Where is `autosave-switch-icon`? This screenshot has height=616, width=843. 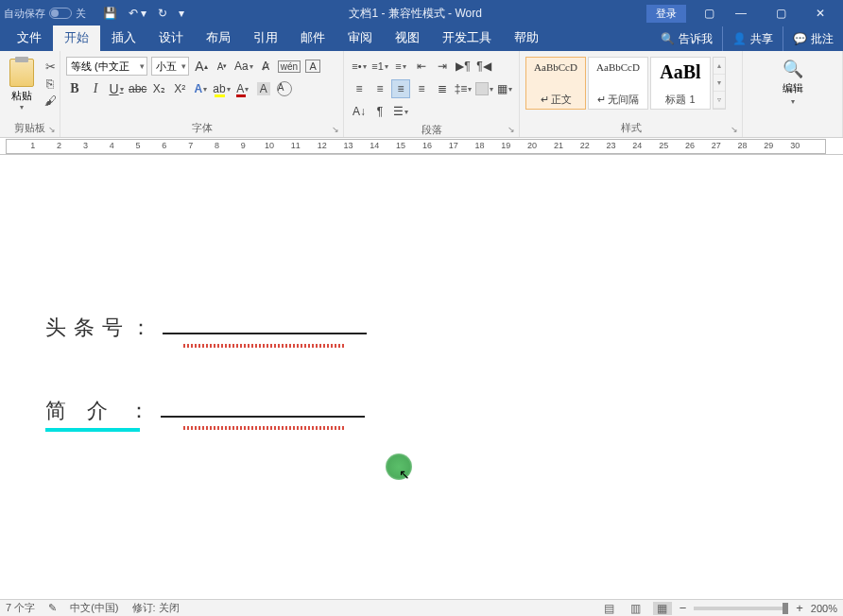
autosave-switch-icon is located at coordinates (60, 13).